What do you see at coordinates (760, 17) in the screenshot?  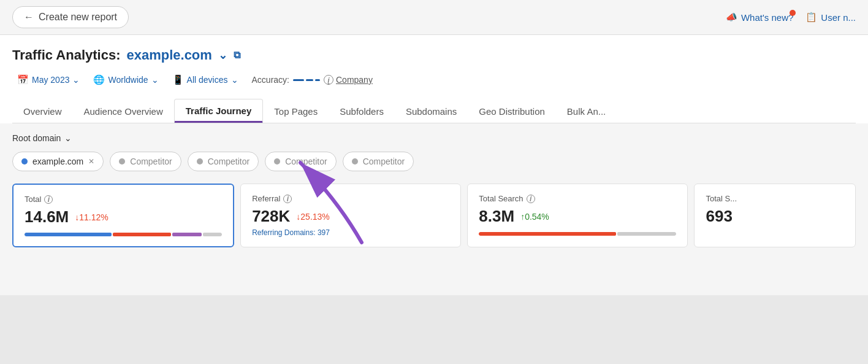 I see `whats-new-button: 📣 What's new?` at bounding box center [760, 17].